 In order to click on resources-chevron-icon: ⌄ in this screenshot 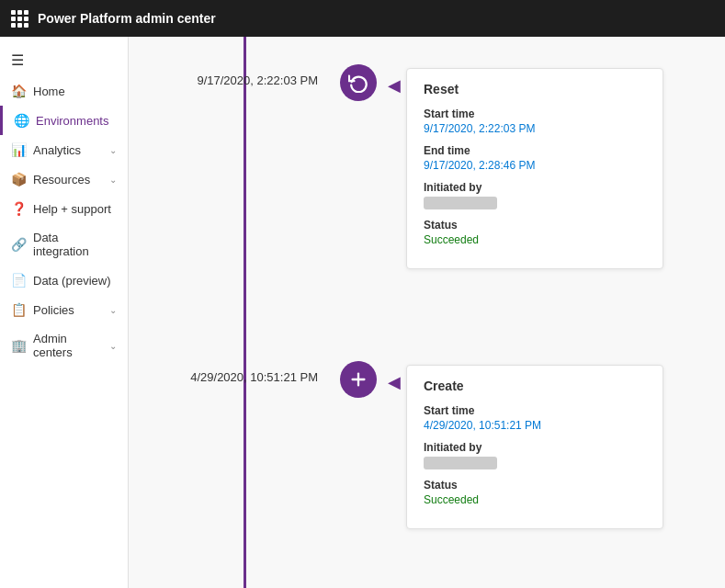, I will do `click(113, 180)`.